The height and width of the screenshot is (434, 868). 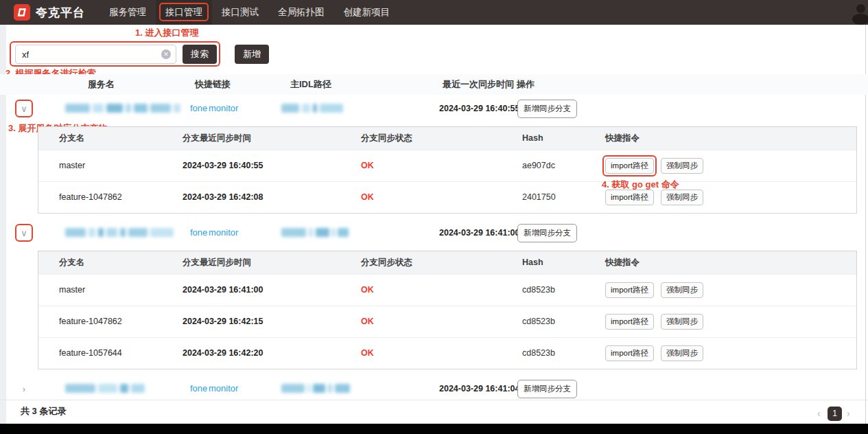 I want to click on col-idl-path: 主IDL路径, so click(x=311, y=84).